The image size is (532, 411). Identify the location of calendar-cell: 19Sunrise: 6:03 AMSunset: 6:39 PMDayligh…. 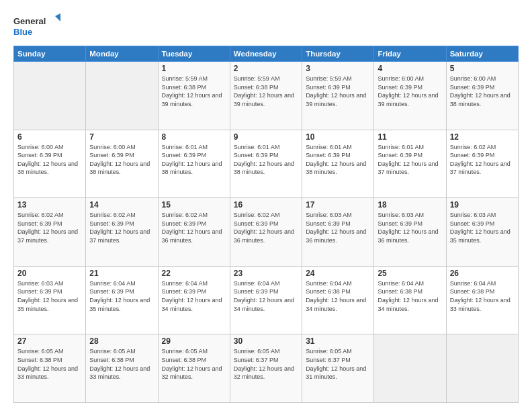
(482, 232).